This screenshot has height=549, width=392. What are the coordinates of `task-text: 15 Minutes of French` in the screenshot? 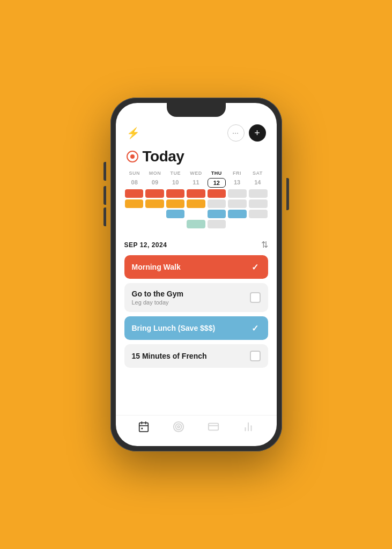 It's located at (169, 356).